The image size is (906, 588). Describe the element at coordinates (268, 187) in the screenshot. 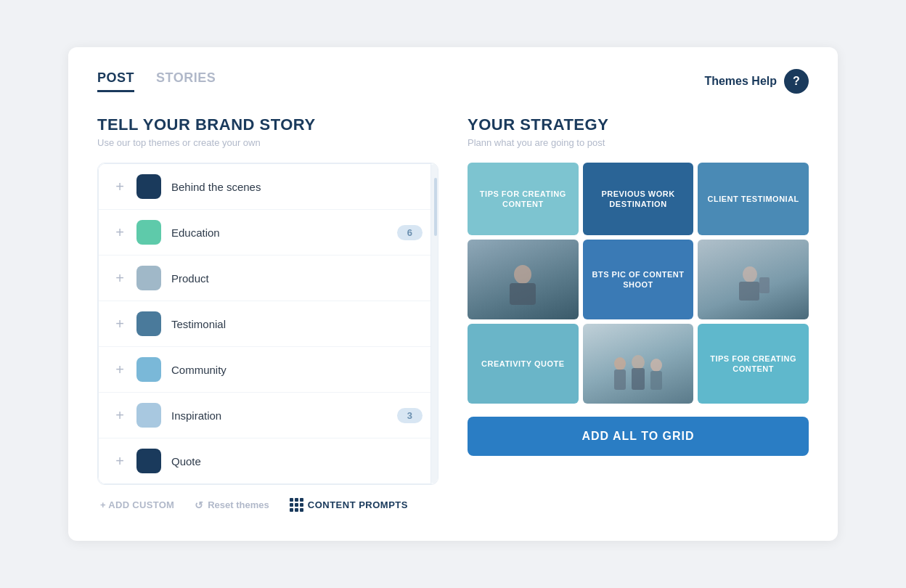

I see `theme-item: + Behind the scenes` at that location.